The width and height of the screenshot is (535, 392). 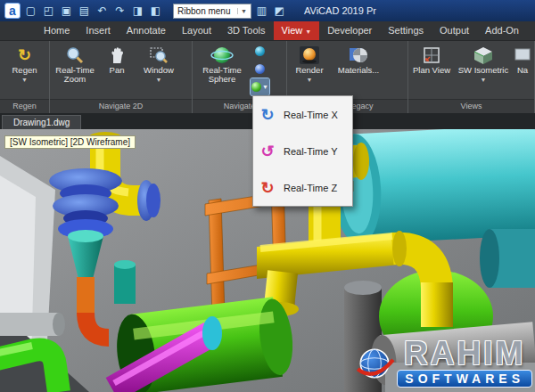 What do you see at coordinates (86, 297) in the screenshot?
I see `orange-pipe-left` at bounding box center [86, 297].